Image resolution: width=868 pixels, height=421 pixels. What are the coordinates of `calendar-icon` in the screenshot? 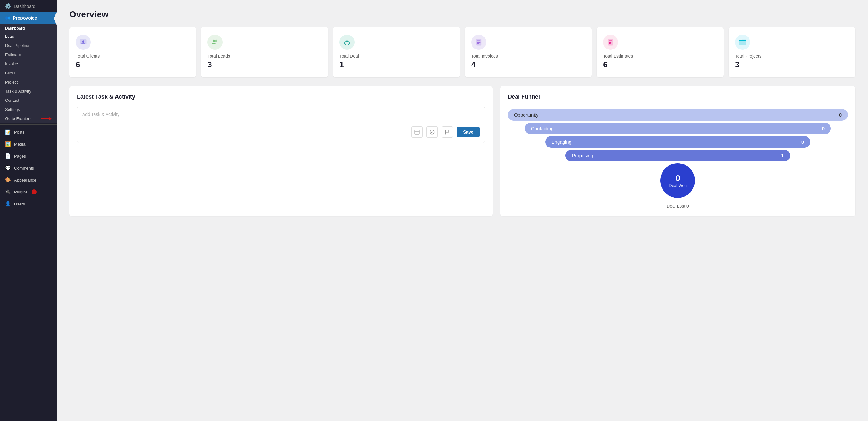 It's located at (417, 132).